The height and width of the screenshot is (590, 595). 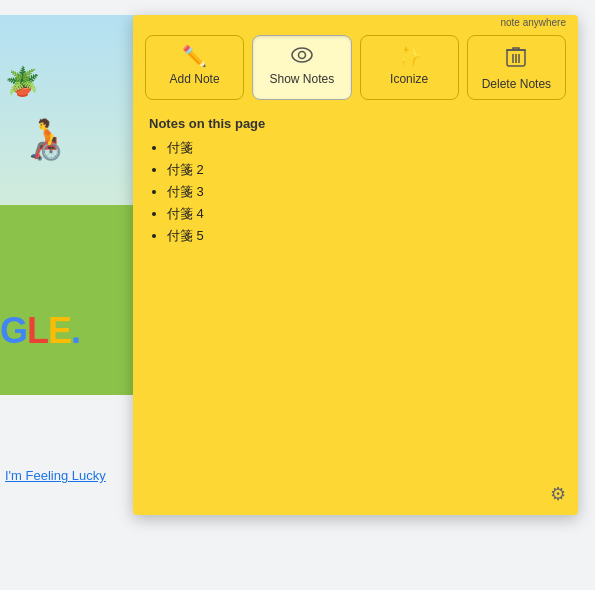 What do you see at coordinates (516, 84) in the screenshot?
I see `delete-notes-label: Delete Notes` at bounding box center [516, 84].